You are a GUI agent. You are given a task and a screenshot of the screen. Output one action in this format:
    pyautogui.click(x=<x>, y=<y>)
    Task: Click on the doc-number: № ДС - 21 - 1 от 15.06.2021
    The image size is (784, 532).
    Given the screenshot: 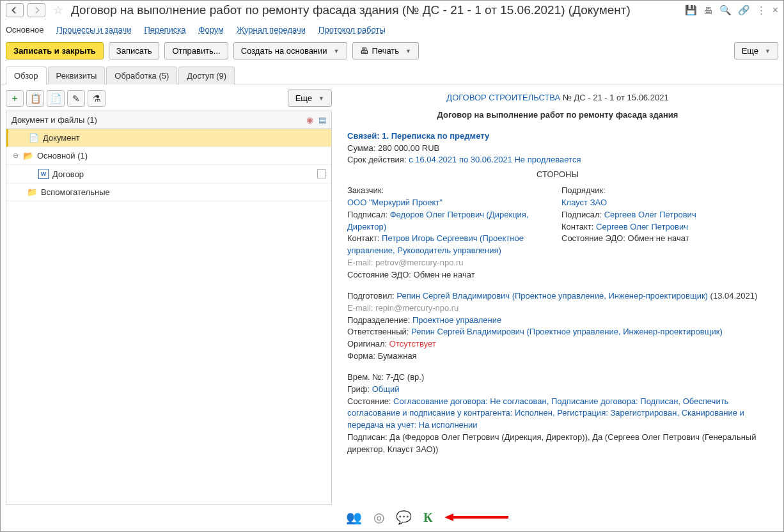 What is the action you would take?
    pyautogui.click(x=616, y=97)
    